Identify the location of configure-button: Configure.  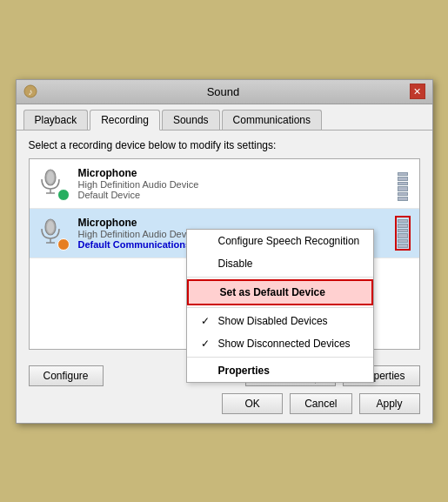
(66, 376).